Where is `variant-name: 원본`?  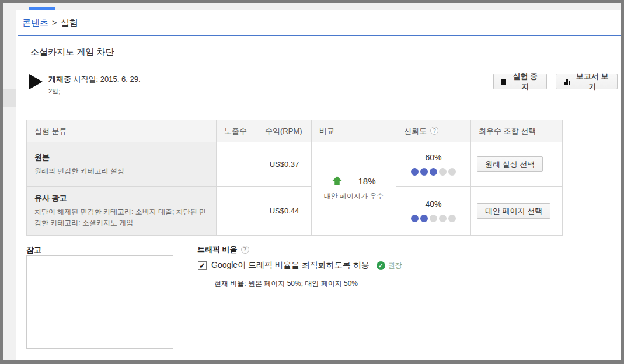 variant-name: 원본 is located at coordinates (121, 158).